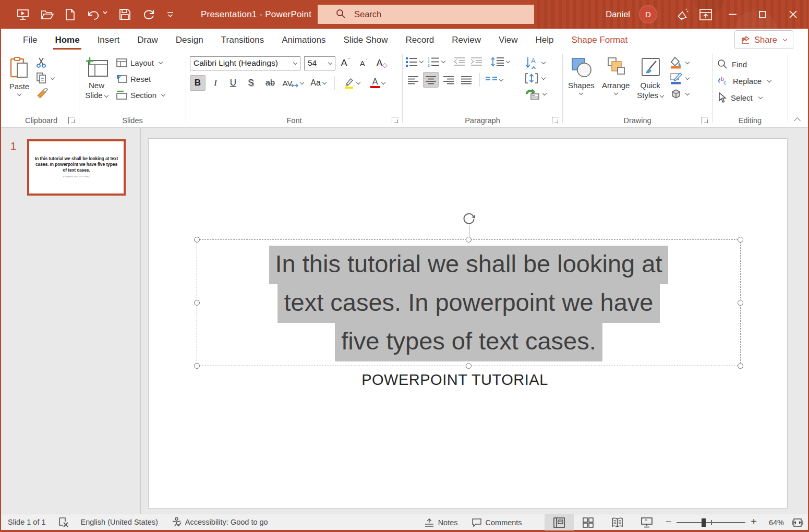  What do you see at coordinates (70, 15) in the screenshot?
I see `new-file-icon` at bounding box center [70, 15].